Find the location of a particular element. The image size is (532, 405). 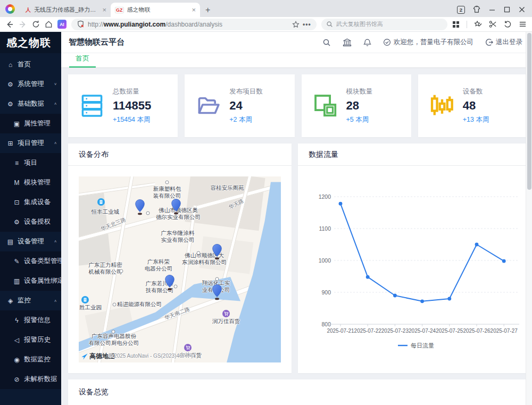

logout-button: 退出登录 is located at coordinates (504, 43).